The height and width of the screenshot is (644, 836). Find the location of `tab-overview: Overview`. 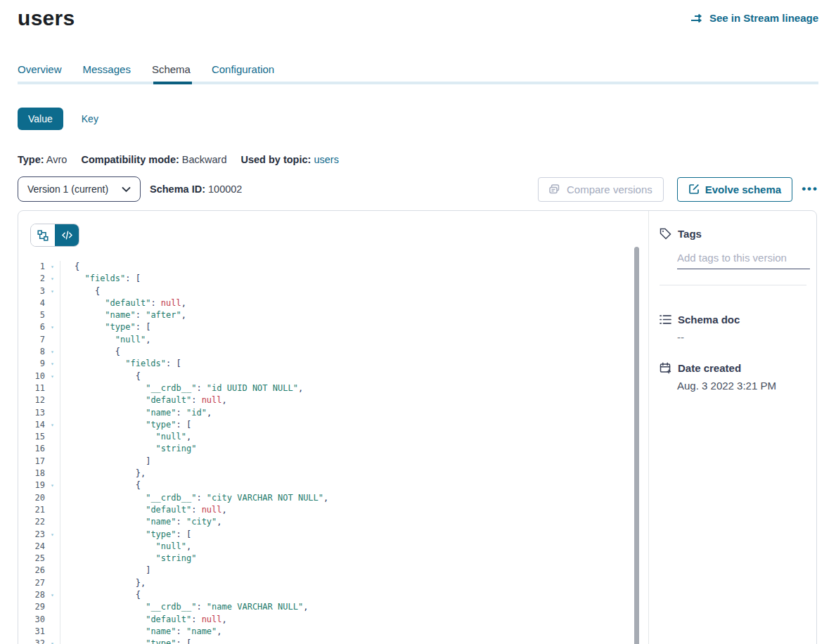

tab-overview: Overview is located at coordinates (39, 72).